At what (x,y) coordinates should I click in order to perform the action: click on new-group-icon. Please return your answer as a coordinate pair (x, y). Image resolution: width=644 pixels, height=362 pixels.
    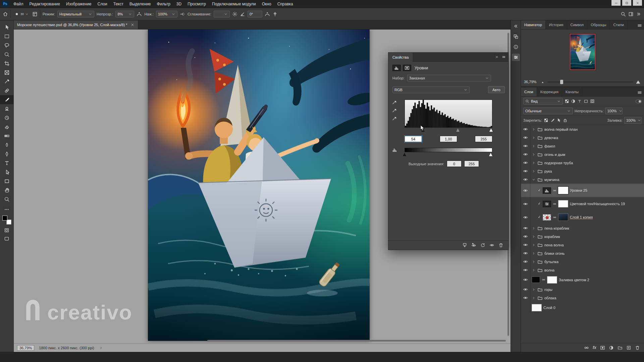
    Looking at the image, I should click on (620, 348).